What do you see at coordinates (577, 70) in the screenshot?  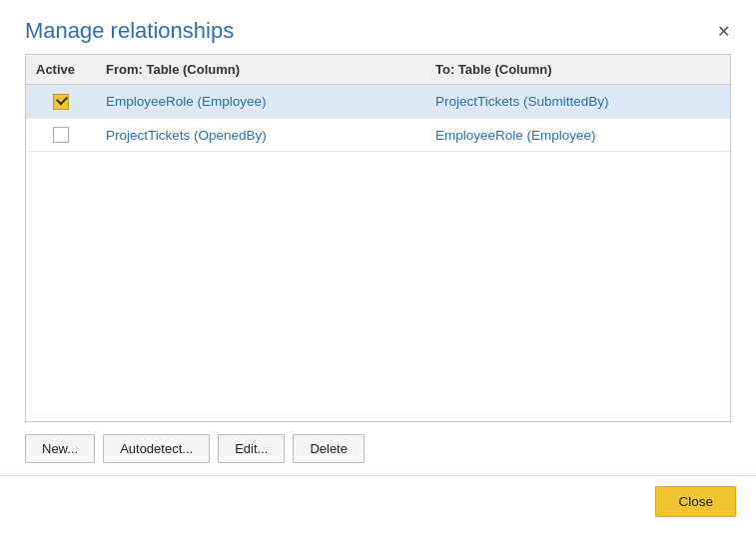 I see `col-header-to: To: Table (Column)` at bounding box center [577, 70].